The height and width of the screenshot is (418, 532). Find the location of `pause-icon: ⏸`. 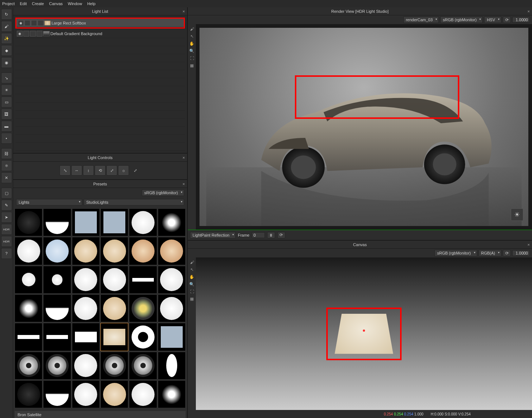

pause-icon: ⏸ is located at coordinates (271, 235).